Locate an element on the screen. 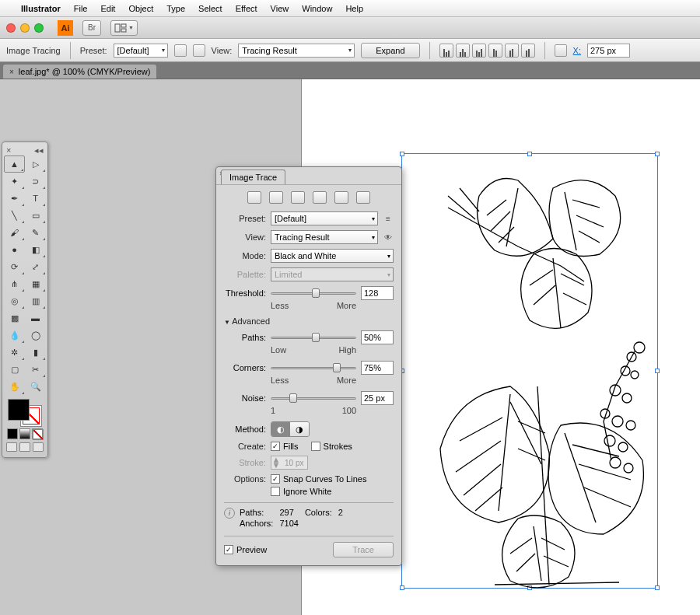 The width and height of the screenshot is (700, 615). transform-panel-icon is located at coordinates (561, 51).